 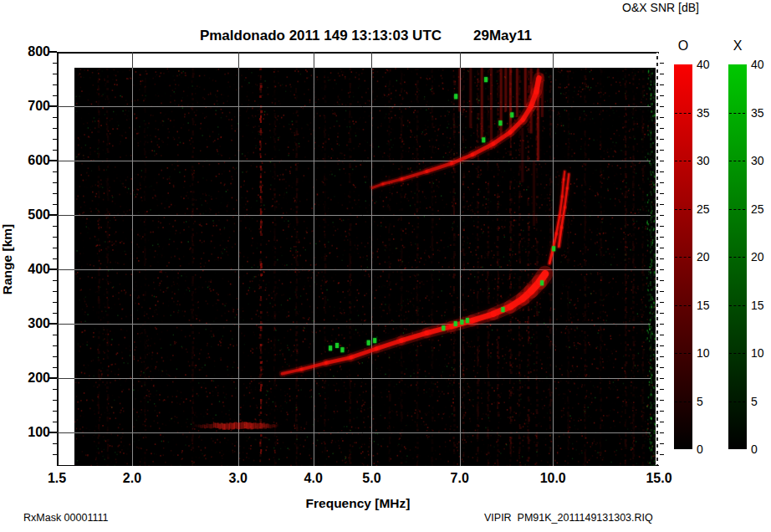 I want to click on x-tick-label: 1.5, so click(x=57, y=478).